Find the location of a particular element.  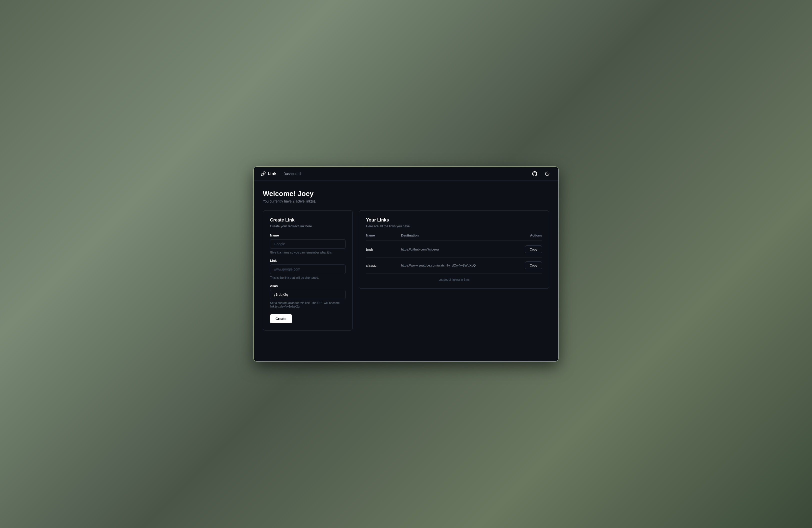

table-row: bruh https://github.com/itsjoeoui Copy is located at coordinates (454, 250).